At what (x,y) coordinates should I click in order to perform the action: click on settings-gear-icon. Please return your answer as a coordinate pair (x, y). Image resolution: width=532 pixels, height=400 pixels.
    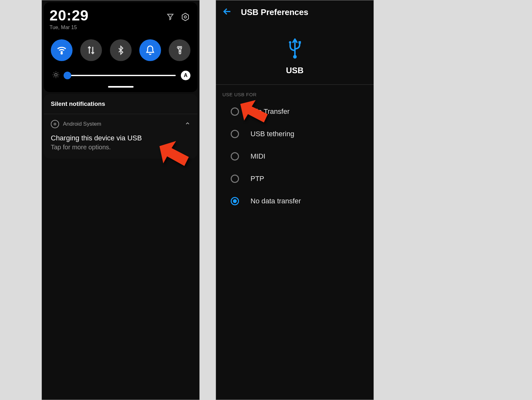
    Looking at the image, I should click on (185, 18).